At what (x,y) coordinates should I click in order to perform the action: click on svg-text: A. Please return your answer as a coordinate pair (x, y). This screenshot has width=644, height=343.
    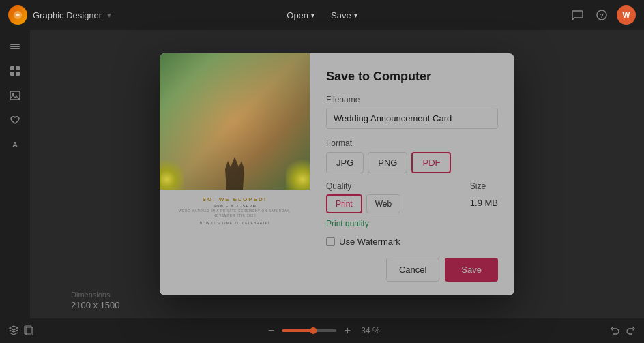
    Looking at the image, I should click on (15, 145).